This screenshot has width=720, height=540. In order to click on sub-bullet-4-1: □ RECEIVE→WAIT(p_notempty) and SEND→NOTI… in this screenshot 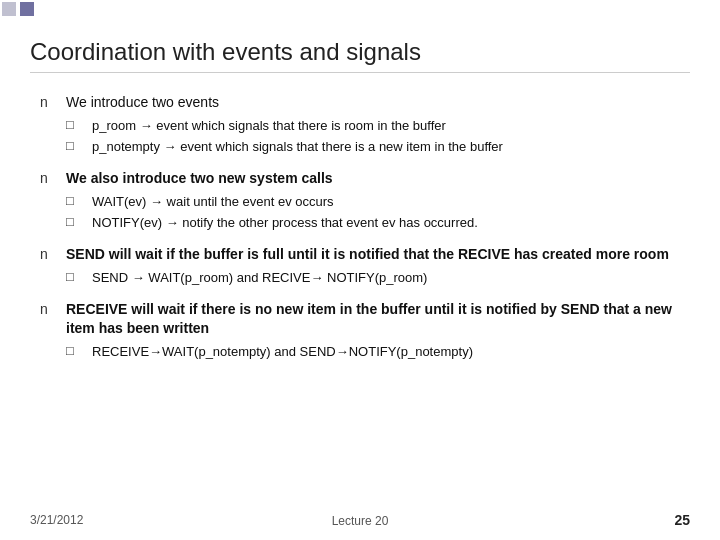, I will do `click(373, 352)`.